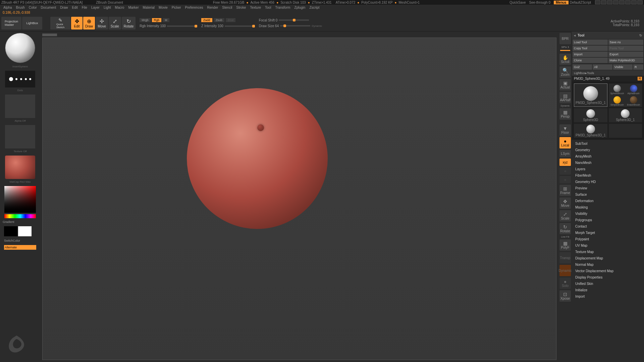 The image size is (644, 362). Describe the element at coordinates (95, 7) in the screenshot. I see `menu-layer: Layer` at that location.